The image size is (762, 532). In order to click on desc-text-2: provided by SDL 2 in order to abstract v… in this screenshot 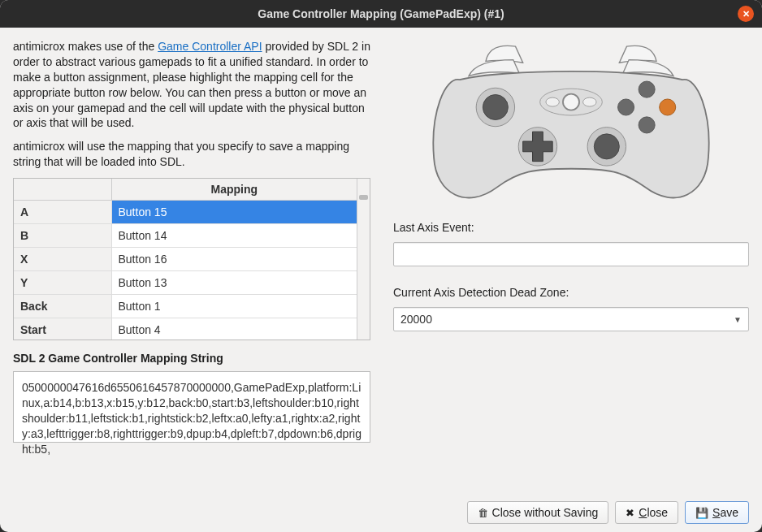, I will do `click(192, 84)`.